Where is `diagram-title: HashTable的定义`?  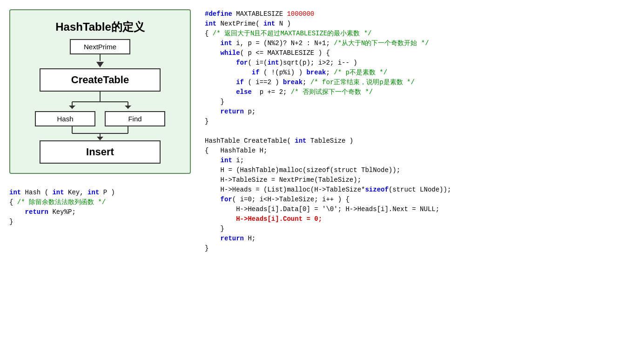
diagram-title: HashTable的定义 is located at coordinates (100, 27).